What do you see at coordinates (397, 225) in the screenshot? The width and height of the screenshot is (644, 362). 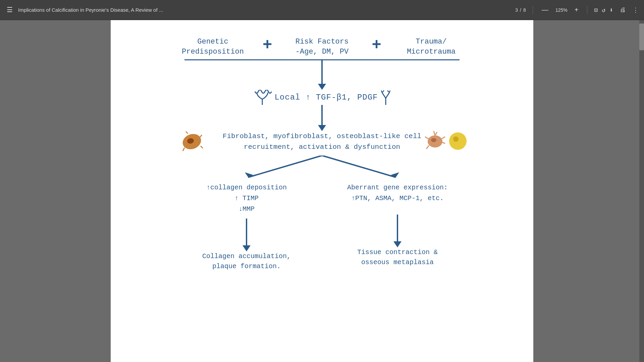 I see `right-column: Aberrant gene expression: ↑PTN, ASMA, MC…` at bounding box center [397, 225].